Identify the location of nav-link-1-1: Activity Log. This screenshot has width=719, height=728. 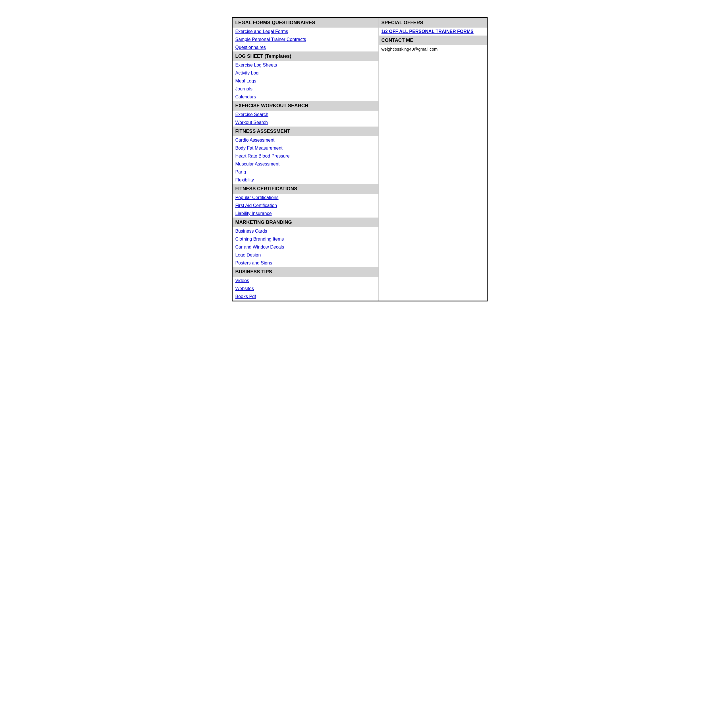
(305, 73).